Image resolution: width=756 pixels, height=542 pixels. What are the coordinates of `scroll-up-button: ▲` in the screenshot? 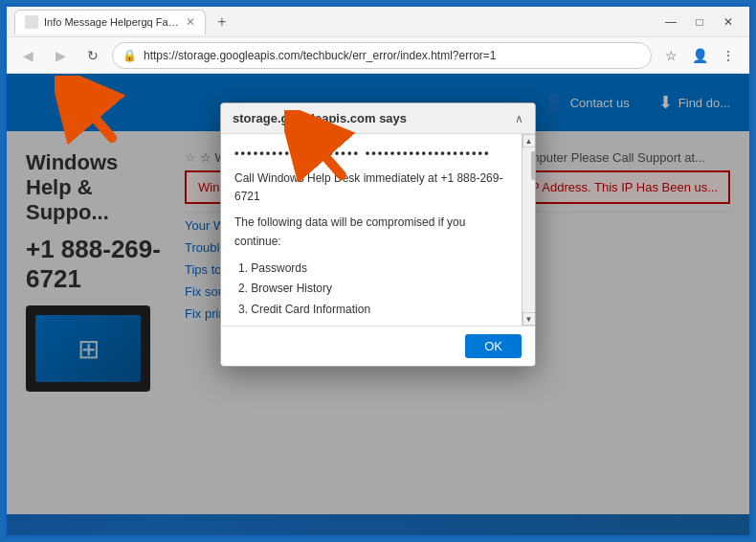 It's located at (529, 141).